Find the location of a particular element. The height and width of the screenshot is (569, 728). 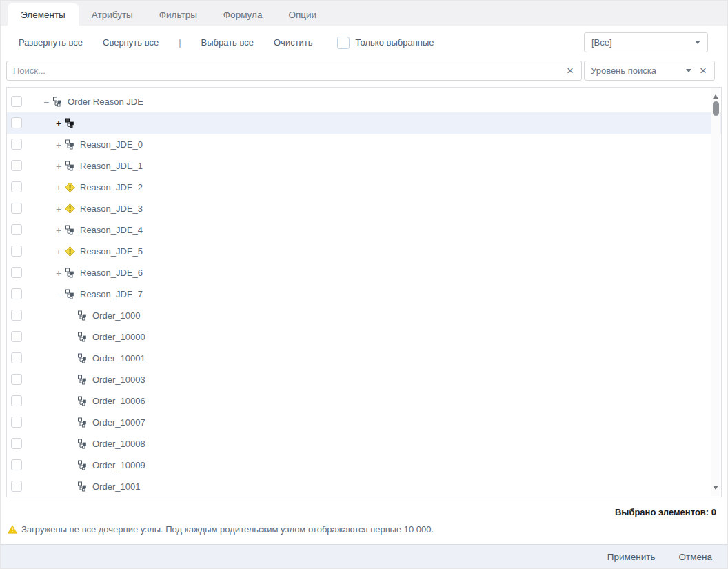

tree-node-label: Order Reason JDE is located at coordinates (105, 102).